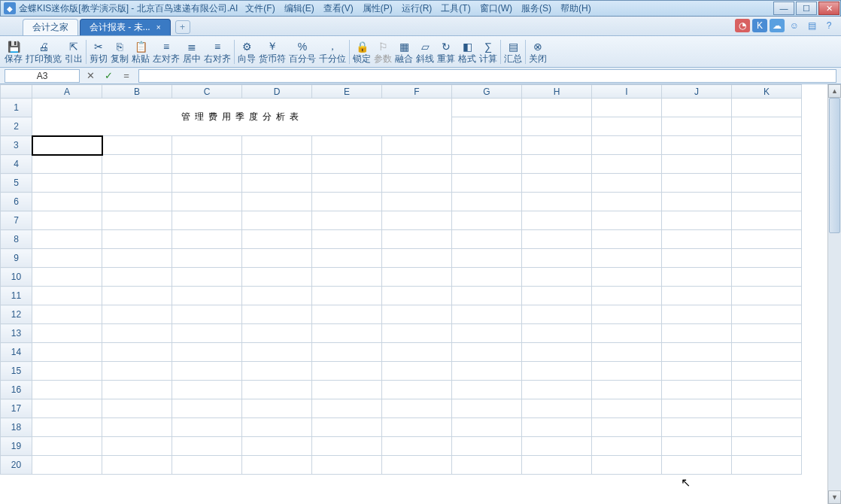 Image resolution: width=841 pixels, height=504 pixels. What do you see at coordinates (425, 52) in the screenshot?
I see `diagonal-button: ▱斜线` at bounding box center [425, 52].